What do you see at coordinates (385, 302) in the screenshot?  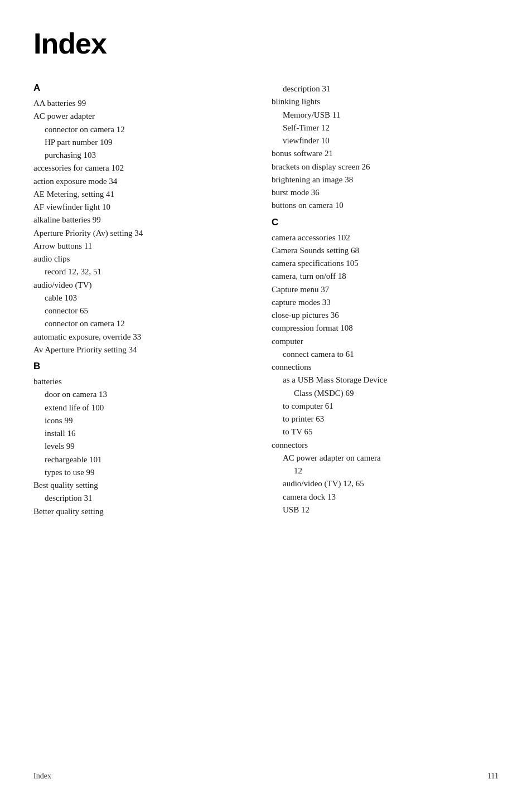 I see `index-entry: capture modes 33` at bounding box center [385, 302].